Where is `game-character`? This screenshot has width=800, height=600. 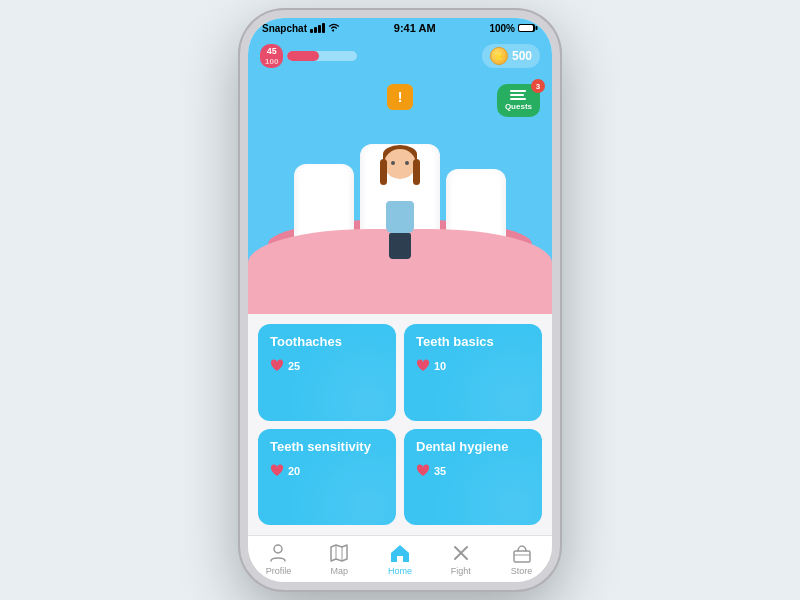 game-character is located at coordinates (400, 202).